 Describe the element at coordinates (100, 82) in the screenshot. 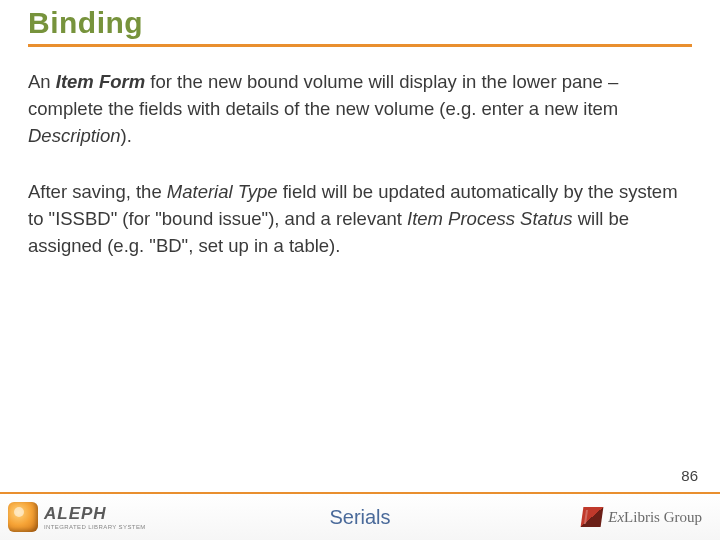

I see `text-bold-italic: Item Form` at that location.